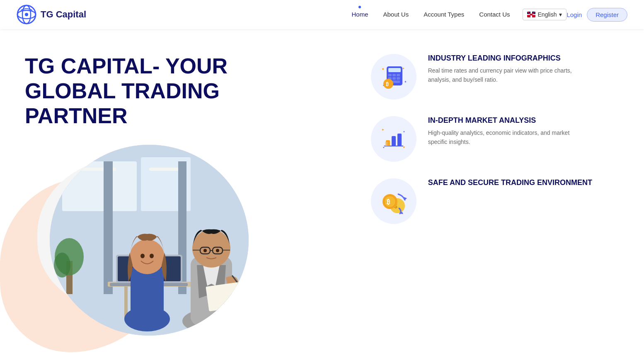 The image size is (644, 353). I want to click on coins-icon: $ ₿, so click(394, 201).